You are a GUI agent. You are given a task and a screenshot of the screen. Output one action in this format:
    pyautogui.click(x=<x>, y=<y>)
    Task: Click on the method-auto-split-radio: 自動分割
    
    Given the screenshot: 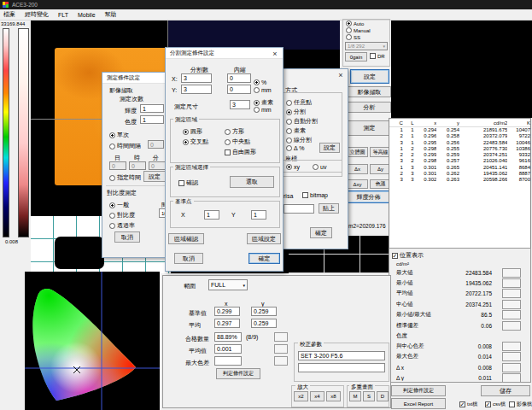 What is the action you would take?
    pyautogui.click(x=302, y=121)
    